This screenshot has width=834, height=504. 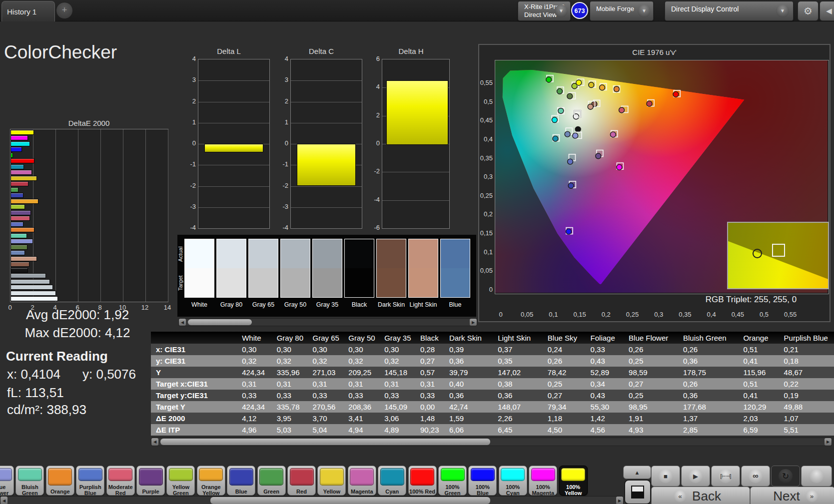 I want to click on target-color, so click(x=199, y=283).